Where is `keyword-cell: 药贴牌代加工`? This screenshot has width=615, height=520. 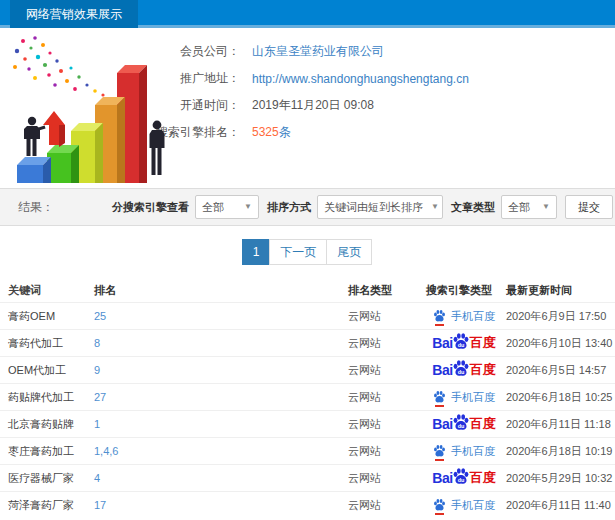 keyword-cell: 药贴牌代加工 is located at coordinates (43, 398).